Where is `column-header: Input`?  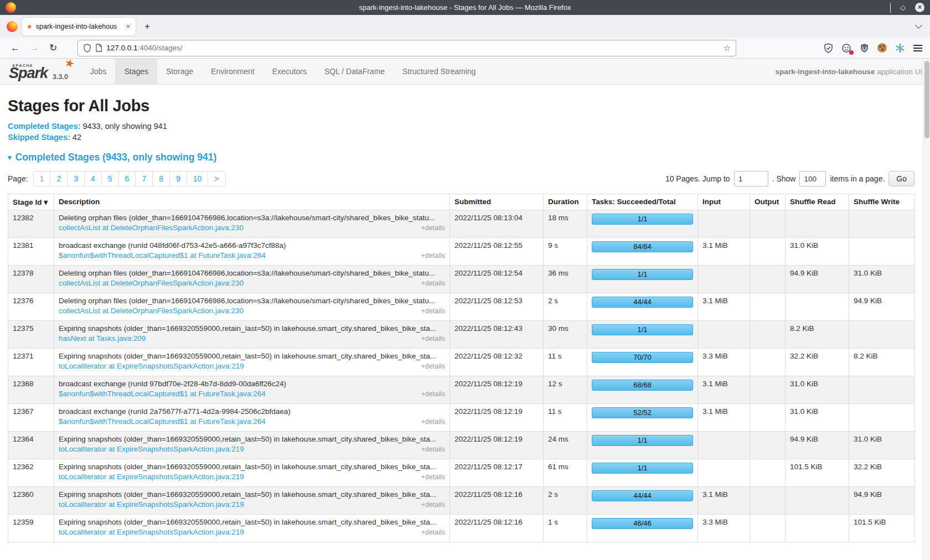
column-header: Input is located at coordinates (724, 203).